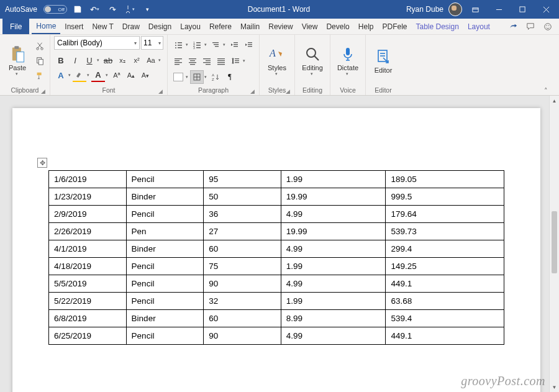  Describe the element at coordinates (130, 9) in the screenshot. I see `touch-mode-icon: ▾` at that location.